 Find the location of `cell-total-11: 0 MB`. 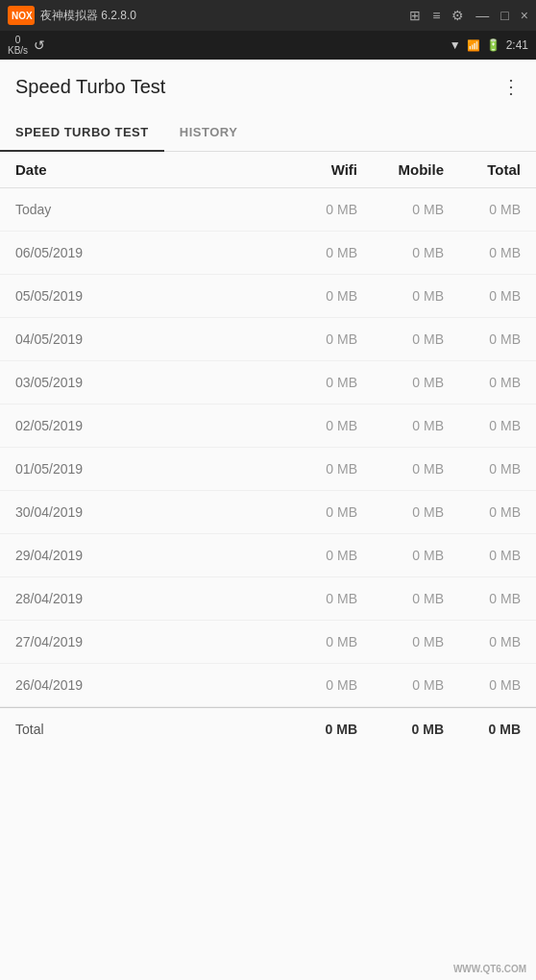

cell-total-11: 0 MB is located at coordinates (482, 685).